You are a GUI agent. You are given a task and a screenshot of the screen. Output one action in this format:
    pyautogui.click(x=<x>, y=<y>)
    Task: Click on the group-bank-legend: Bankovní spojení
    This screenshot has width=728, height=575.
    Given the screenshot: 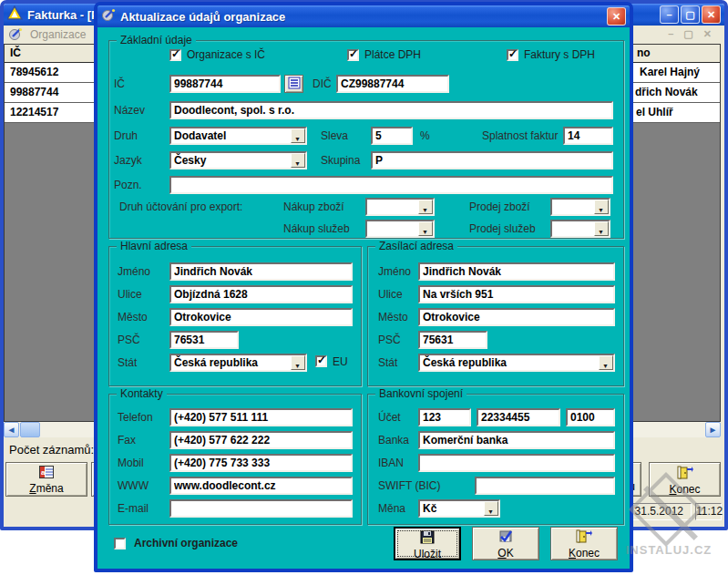 What is the action you would take?
    pyautogui.click(x=421, y=394)
    